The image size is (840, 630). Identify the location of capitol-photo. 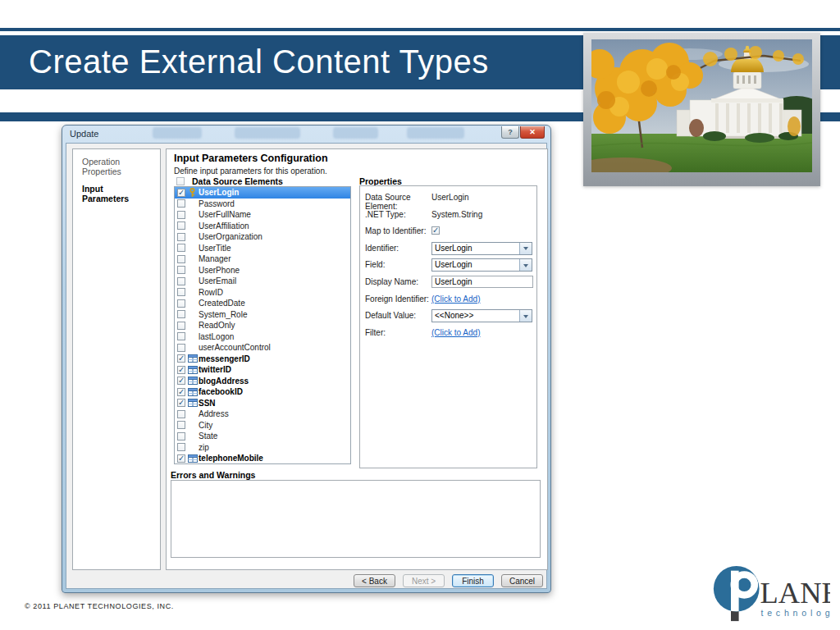
(702, 110).